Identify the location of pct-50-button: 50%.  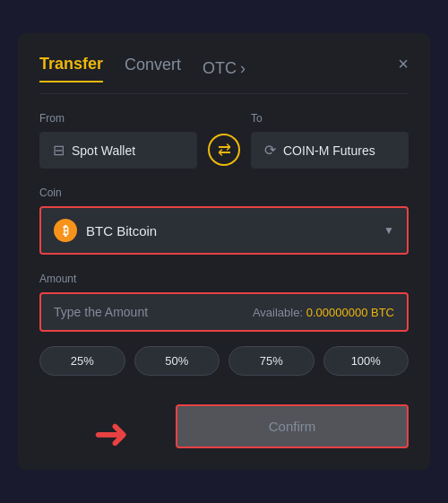
(177, 360).